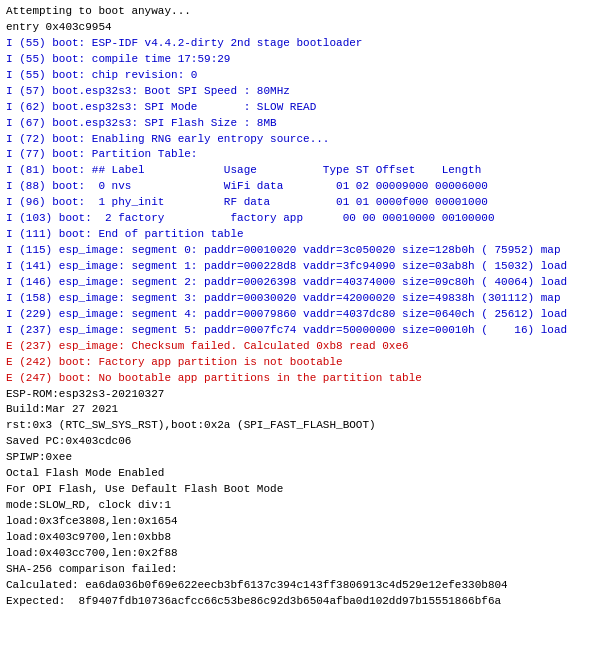 This screenshot has width=612, height=652. Describe the element at coordinates (306, 12) in the screenshot. I see `terminal-line: Attempting to boot anyway...` at that location.